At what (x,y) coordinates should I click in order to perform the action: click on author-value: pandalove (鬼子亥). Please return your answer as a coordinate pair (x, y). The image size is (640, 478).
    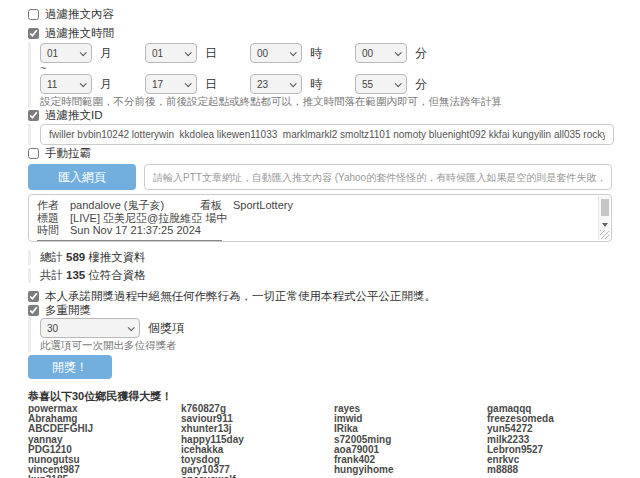
    Looking at the image, I should click on (135, 206).